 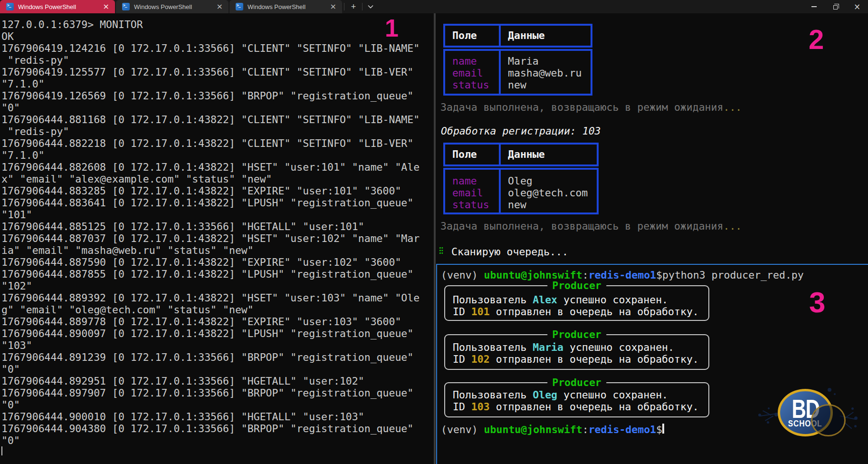 What do you see at coordinates (544, 73) in the screenshot?
I see `table-cell-value: masha@web.ru` at bounding box center [544, 73].